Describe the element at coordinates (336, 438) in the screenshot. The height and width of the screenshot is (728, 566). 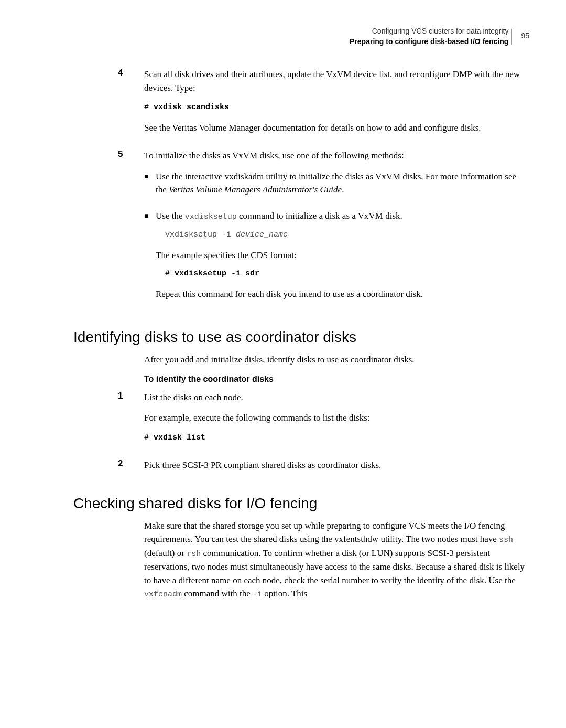
I see `code-block: # vxdisk list` at that location.